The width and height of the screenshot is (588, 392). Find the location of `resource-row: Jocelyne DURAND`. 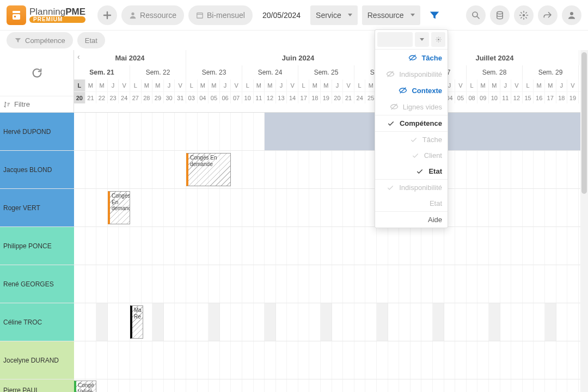

resource-row: Jocelyne DURAND is located at coordinates (37, 360).